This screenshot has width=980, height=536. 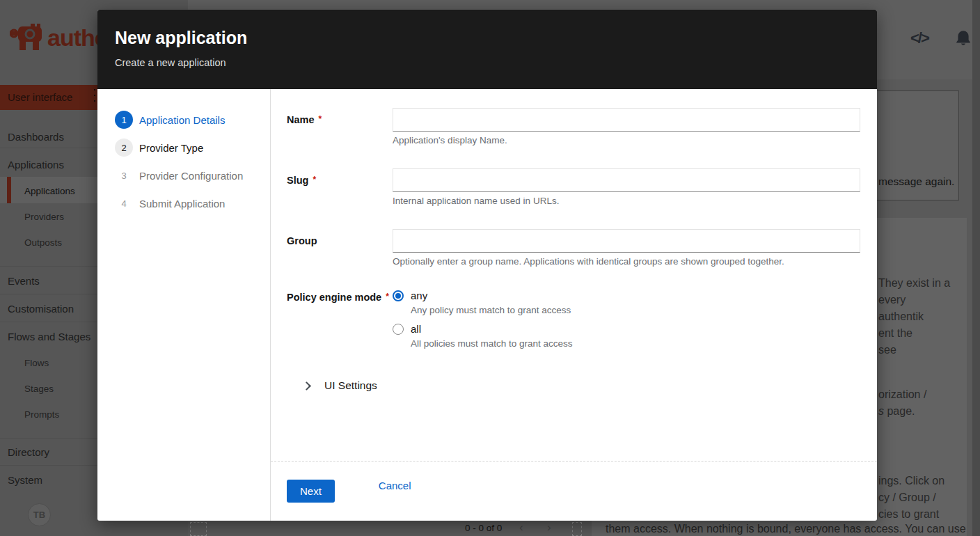 I want to click on modal-footer: Next Cancel, so click(x=574, y=491).